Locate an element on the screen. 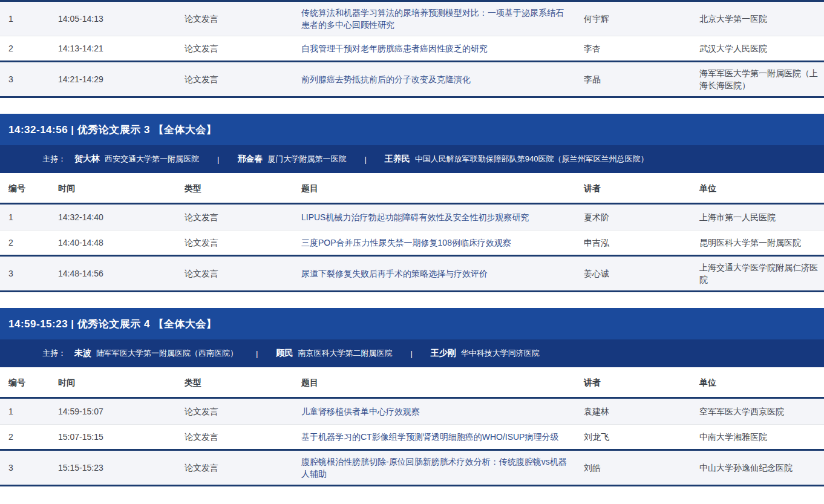 The width and height of the screenshot is (824, 504). chair-item: 顾民南京医科大学第二附属医院 is located at coordinates (334, 353).